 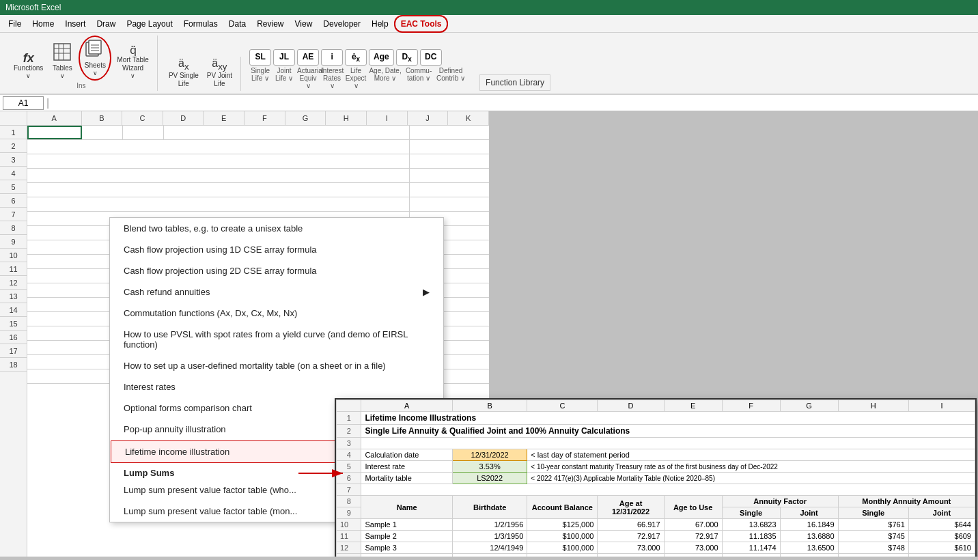 What do you see at coordinates (132, 62) in the screenshot?
I see `ribbon-btn-mort-table: q̈ Mort TableWizard ∨` at bounding box center [132, 62].